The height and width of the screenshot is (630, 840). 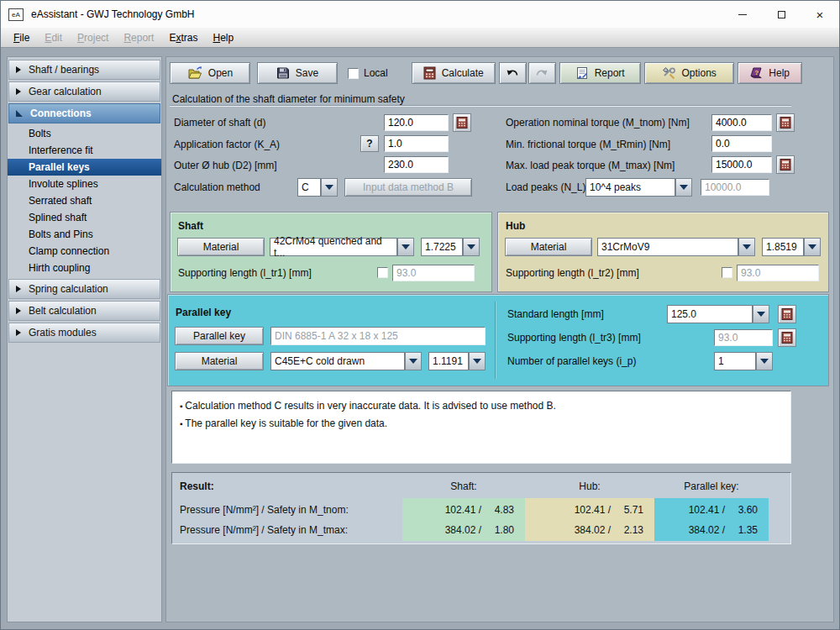 What do you see at coordinates (297, 73) in the screenshot?
I see `save-button: Save` at bounding box center [297, 73].